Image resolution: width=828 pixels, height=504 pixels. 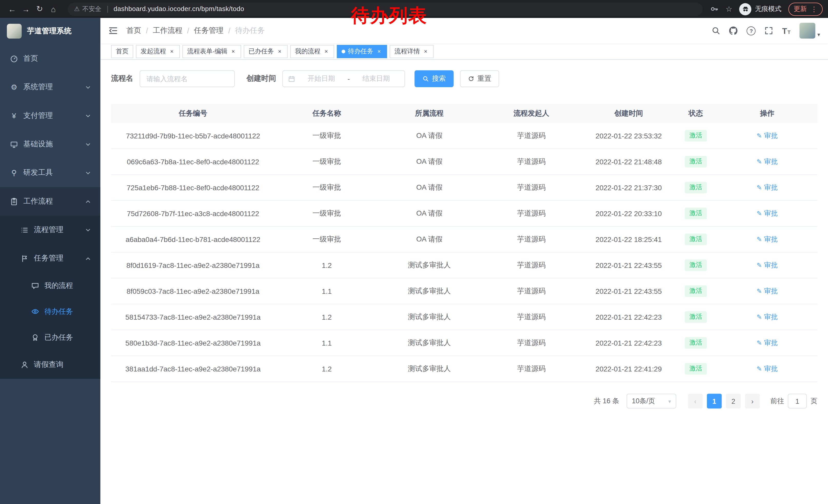 I want to click on breadcrumb-home: 首页, so click(x=134, y=31).